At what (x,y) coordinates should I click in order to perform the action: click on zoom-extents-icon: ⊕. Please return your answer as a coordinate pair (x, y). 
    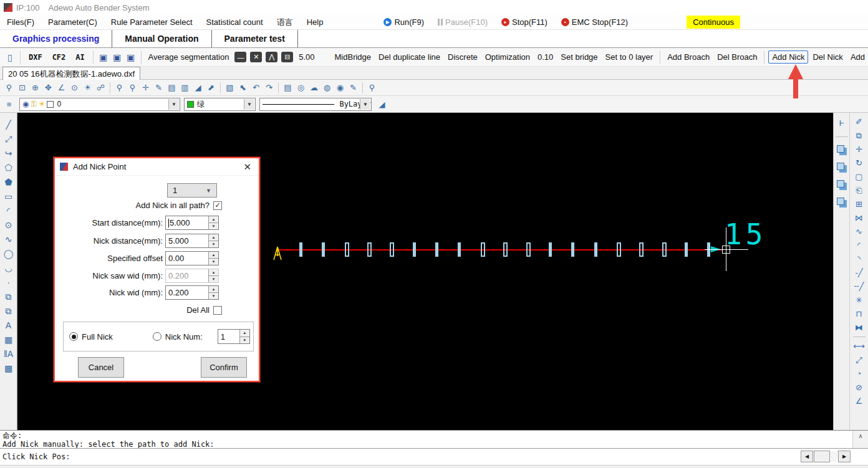
    Looking at the image, I should click on (35, 87).